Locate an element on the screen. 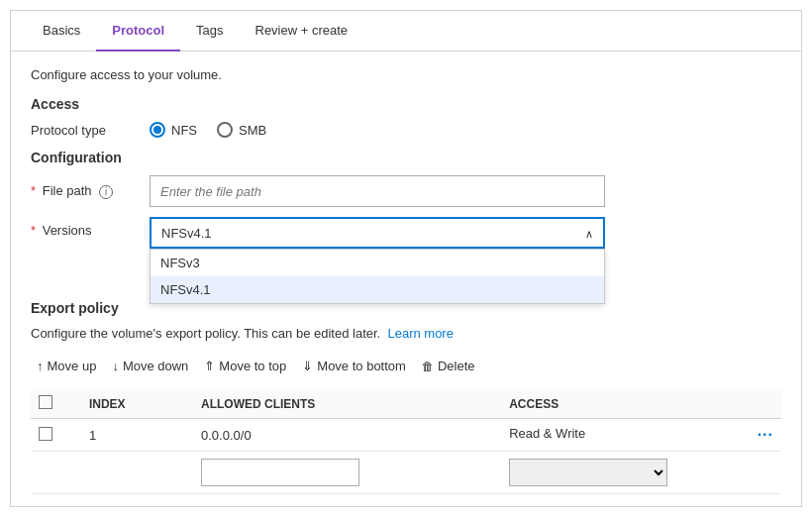 The width and height of the screenshot is (812, 519). move-down-icon is located at coordinates (115, 366).